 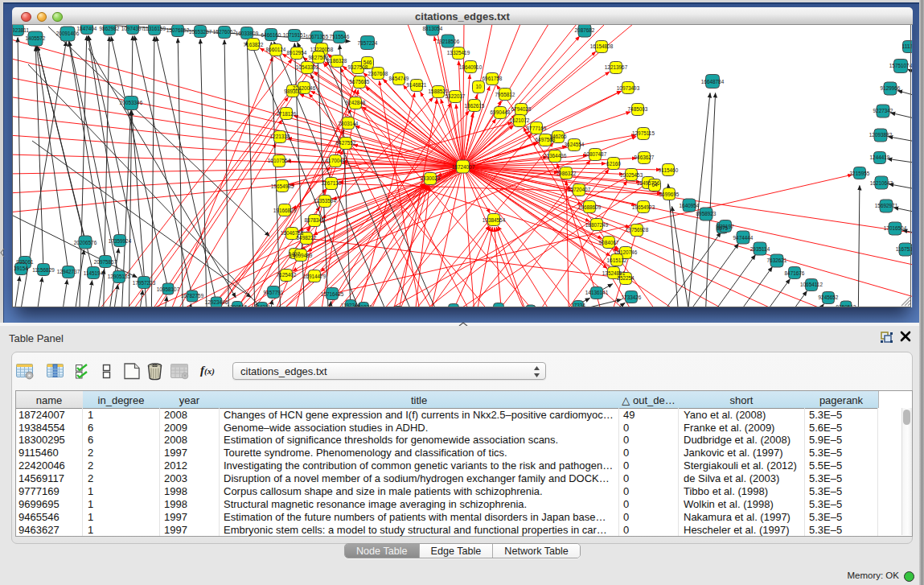 I want to click on svg-text: 2803144, so click(x=349, y=124).